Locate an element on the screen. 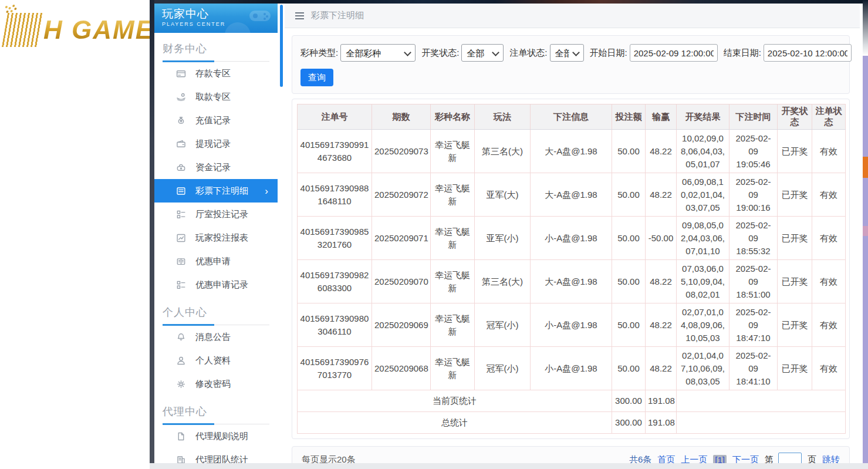  sidebar-item-promo-apply: 优惠申请 is located at coordinates (216, 261).